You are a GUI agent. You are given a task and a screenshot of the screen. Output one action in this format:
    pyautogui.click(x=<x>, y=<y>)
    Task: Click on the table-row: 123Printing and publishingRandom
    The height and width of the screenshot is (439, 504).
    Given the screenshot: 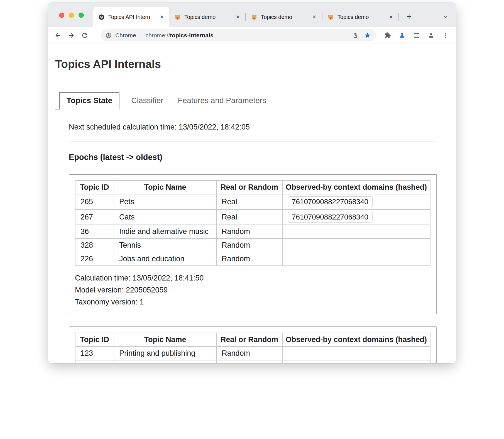 What is the action you would take?
    pyautogui.click(x=253, y=353)
    